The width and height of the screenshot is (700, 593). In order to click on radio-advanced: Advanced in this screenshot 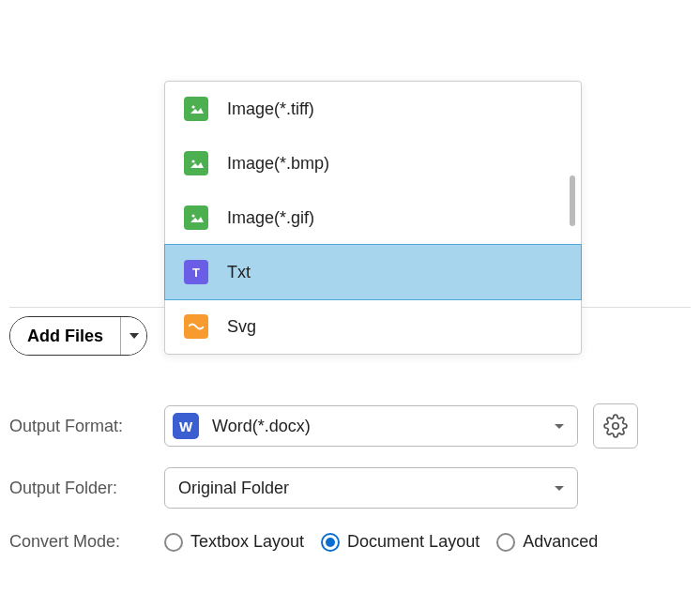, I will do `click(547, 542)`.